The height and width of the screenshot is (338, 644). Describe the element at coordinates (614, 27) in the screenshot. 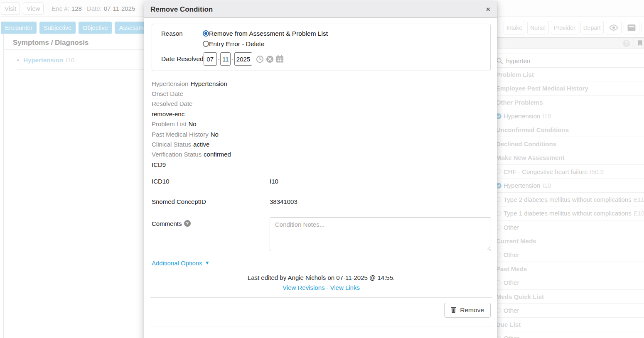

I see `eye-icon` at that location.